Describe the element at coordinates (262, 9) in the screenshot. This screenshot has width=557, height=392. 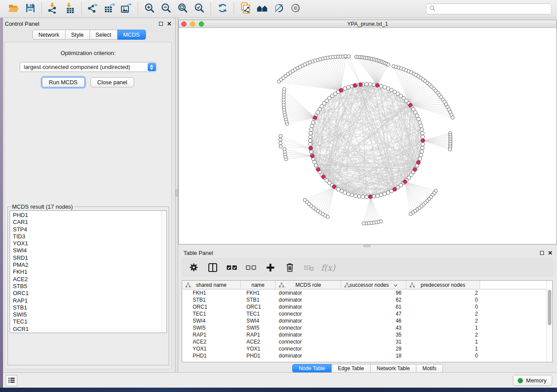
I see `home-networks-button` at that location.